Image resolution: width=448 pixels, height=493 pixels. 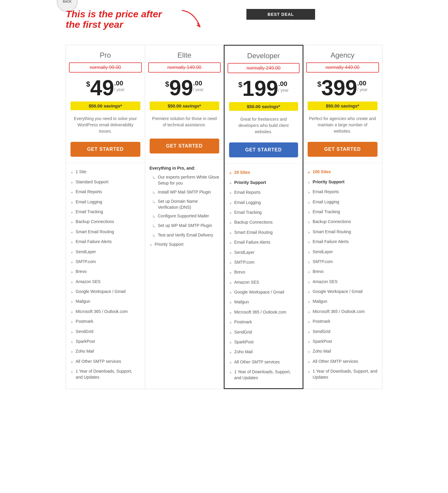 What do you see at coordinates (231, 223) in the screenshot?
I see `plus-icon-developer-5: +` at bounding box center [231, 223].